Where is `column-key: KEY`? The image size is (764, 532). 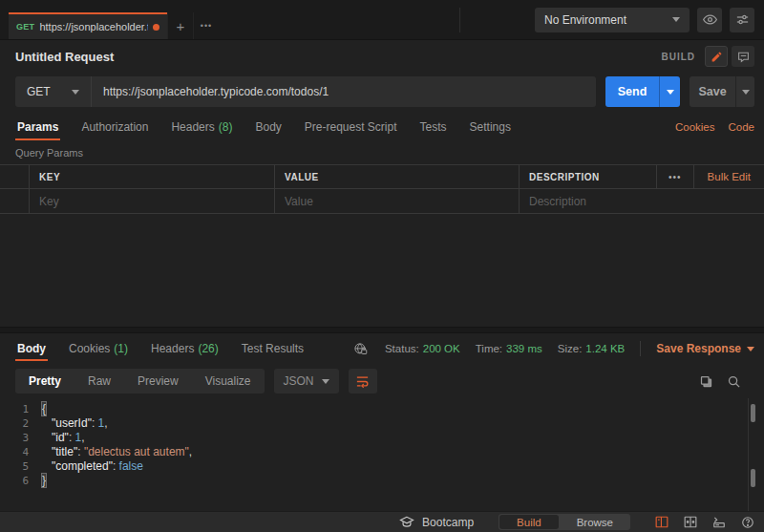
column-key: KEY is located at coordinates (50, 178).